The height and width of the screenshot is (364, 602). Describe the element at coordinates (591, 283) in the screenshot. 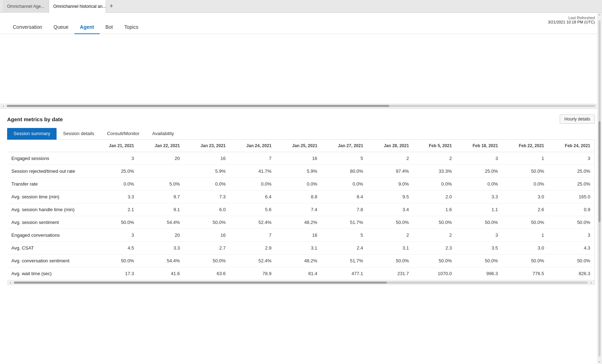

I see `table-scroll-right-icon: ›` at that location.